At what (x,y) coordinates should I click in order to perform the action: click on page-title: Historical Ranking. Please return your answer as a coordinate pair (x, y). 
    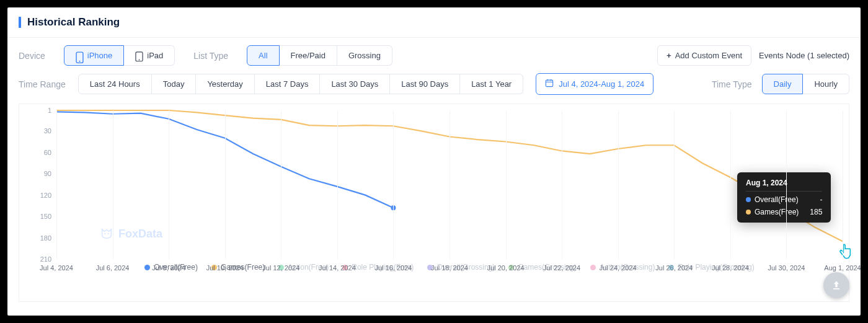
    Looking at the image, I should click on (73, 22).